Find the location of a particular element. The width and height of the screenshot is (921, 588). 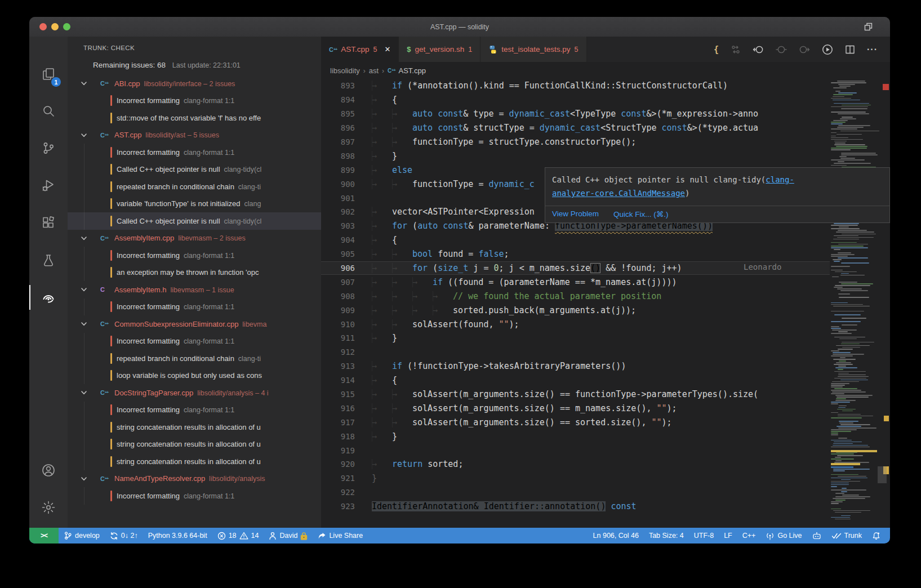

file-row-CommonSubexpressionEliminator.cpp: C++CommonSubexpressionEliminator.cpp lib… is located at coordinates (194, 324).